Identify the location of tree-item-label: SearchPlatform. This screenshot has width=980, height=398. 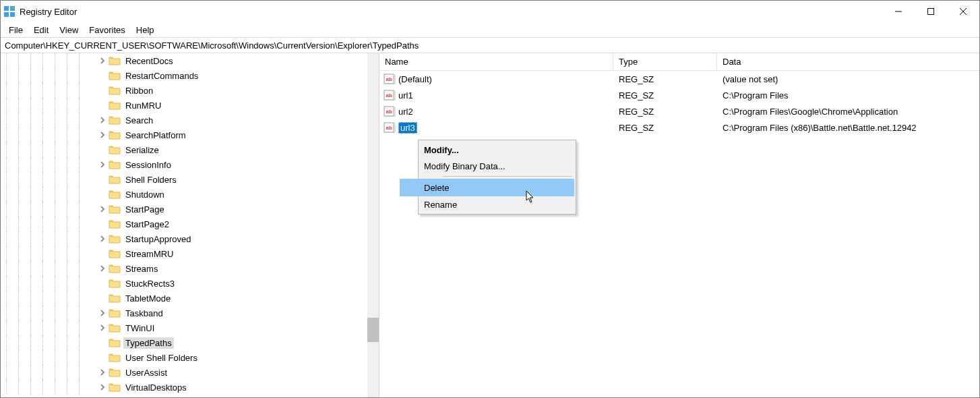
(156, 135).